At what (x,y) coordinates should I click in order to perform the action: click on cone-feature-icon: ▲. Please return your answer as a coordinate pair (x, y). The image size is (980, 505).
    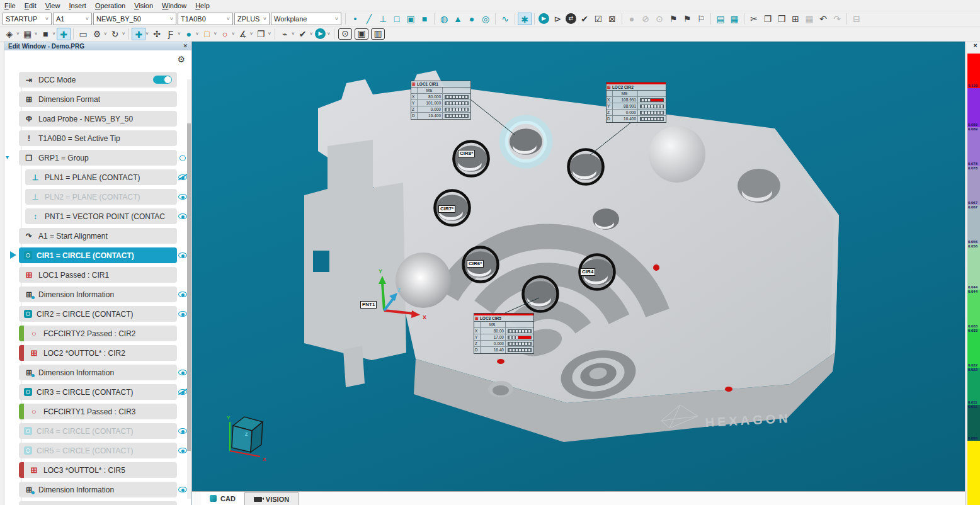
    Looking at the image, I should click on (458, 19).